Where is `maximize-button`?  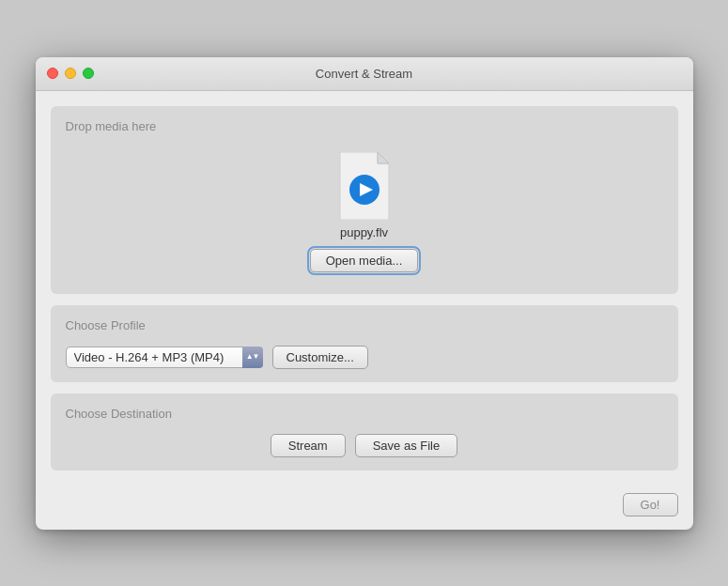 maximize-button is located at coordinates (88, 73).